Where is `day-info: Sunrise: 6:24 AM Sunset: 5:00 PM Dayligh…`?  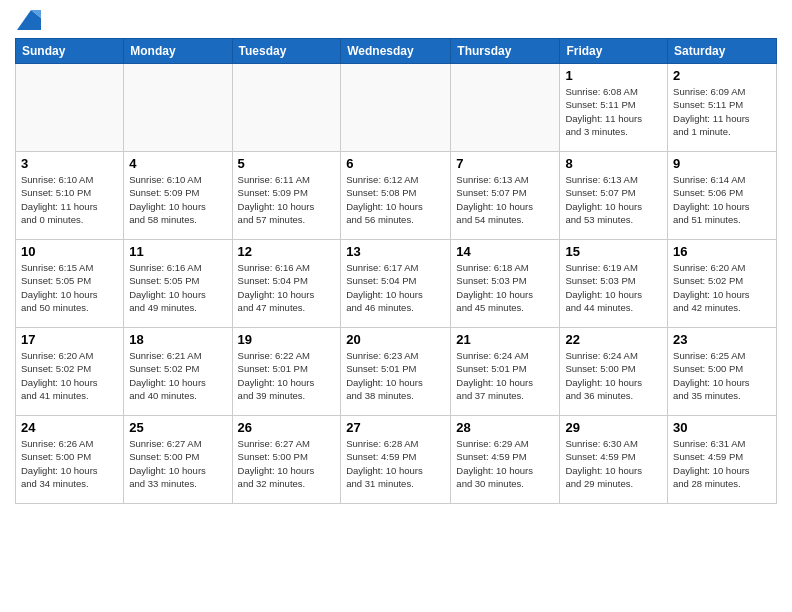
day-info: Sunrise: 6:24 AM Sunset: 5:00 PM Dayligh… is located at coordinates (614, 376).